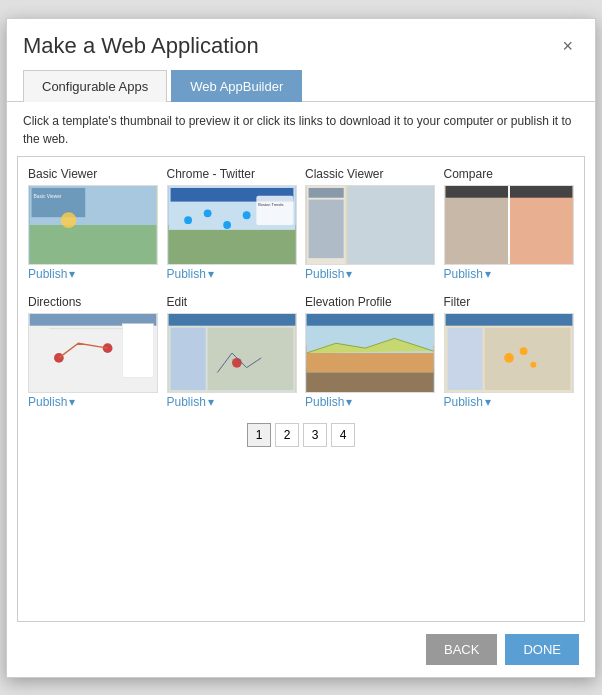 The image size is (602, 695). Describe the element at coordinates (542, 650) in the screenshot. I see `done-button: DONE` at that location.